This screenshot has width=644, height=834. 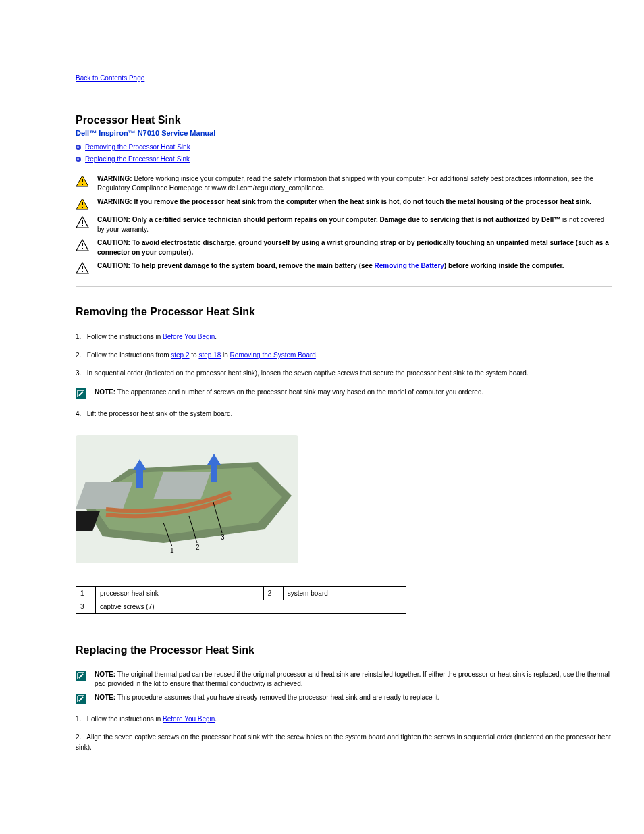 I want to click on step-link: Removing the System Board, so click(x=273, y=355).